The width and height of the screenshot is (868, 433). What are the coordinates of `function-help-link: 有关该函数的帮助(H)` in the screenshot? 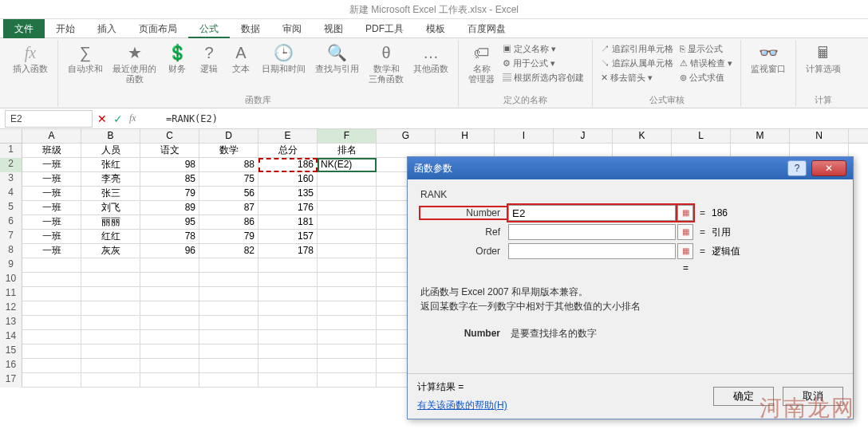 It's located at (463, 405).